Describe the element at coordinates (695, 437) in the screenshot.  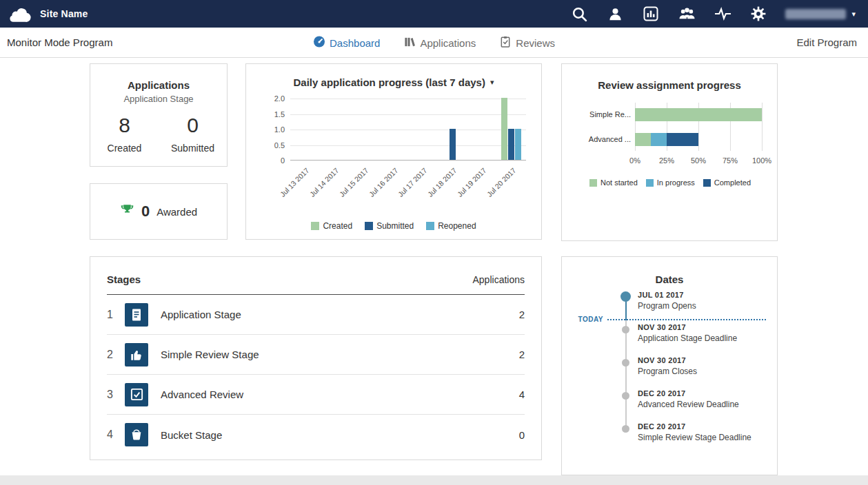
I see `event-label: Simple Review Stage Deadline` at that location.